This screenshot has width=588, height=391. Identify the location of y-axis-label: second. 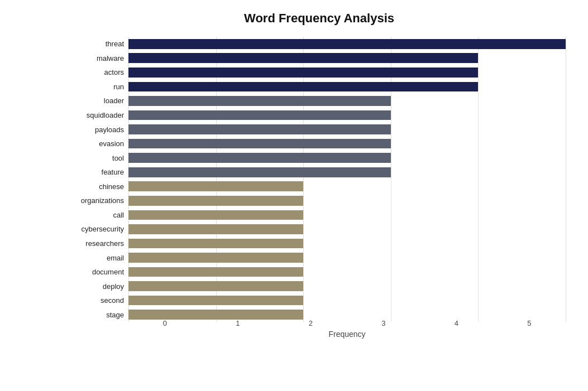
(112, 301).